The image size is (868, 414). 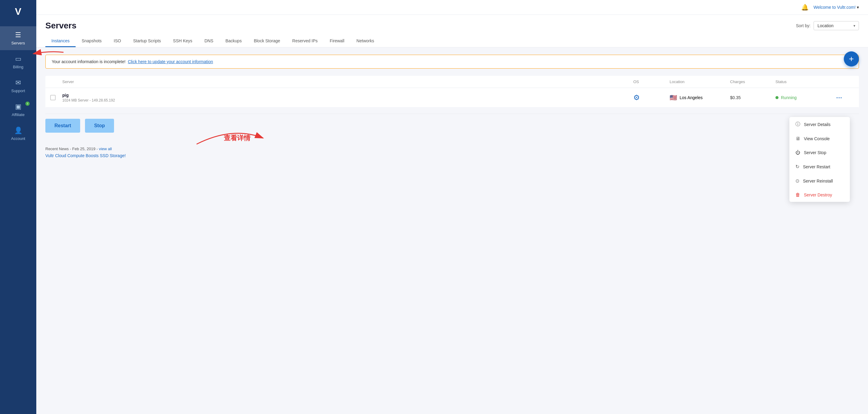 I want to click on sidebar-label-servers: Servers, so click(x=18, y=43).